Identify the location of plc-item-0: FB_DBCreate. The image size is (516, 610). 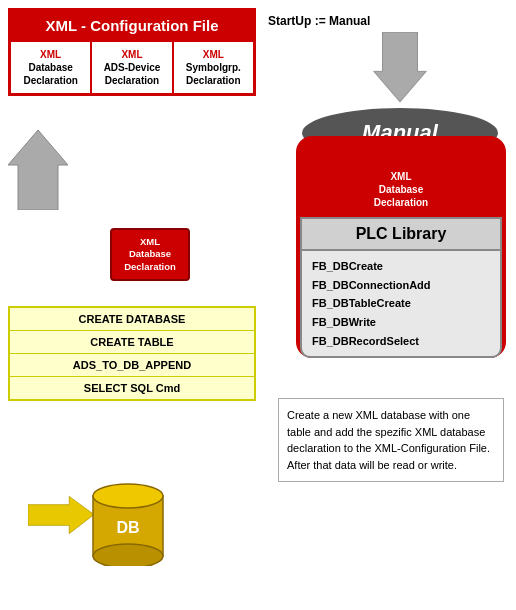
(401, 266).